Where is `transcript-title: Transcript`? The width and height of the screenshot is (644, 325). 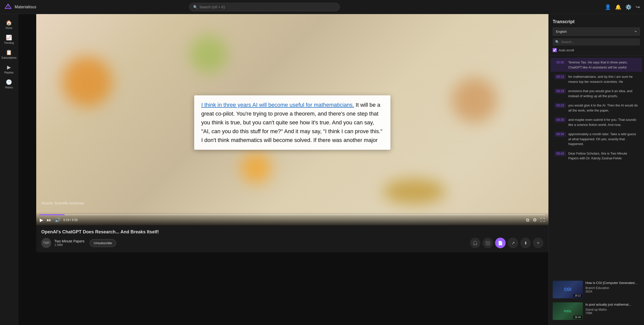
transcript-title: Transcript is located at coordinates (596, 22).